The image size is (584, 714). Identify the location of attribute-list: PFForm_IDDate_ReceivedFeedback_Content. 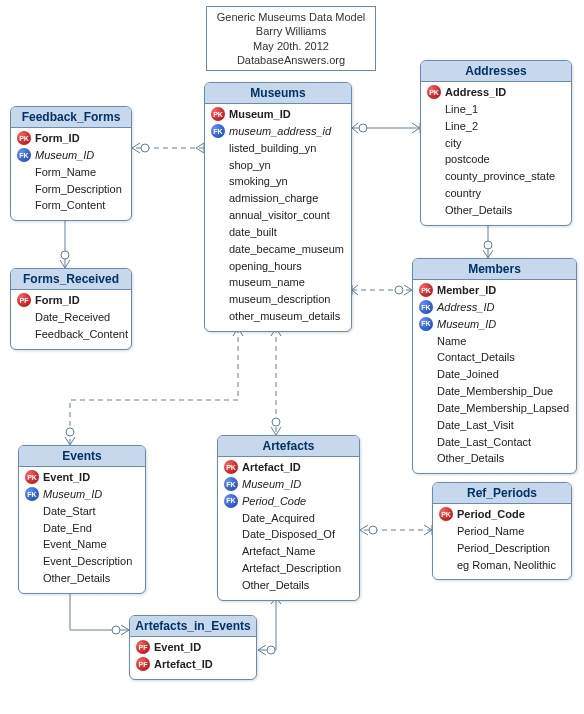
(71, 320).